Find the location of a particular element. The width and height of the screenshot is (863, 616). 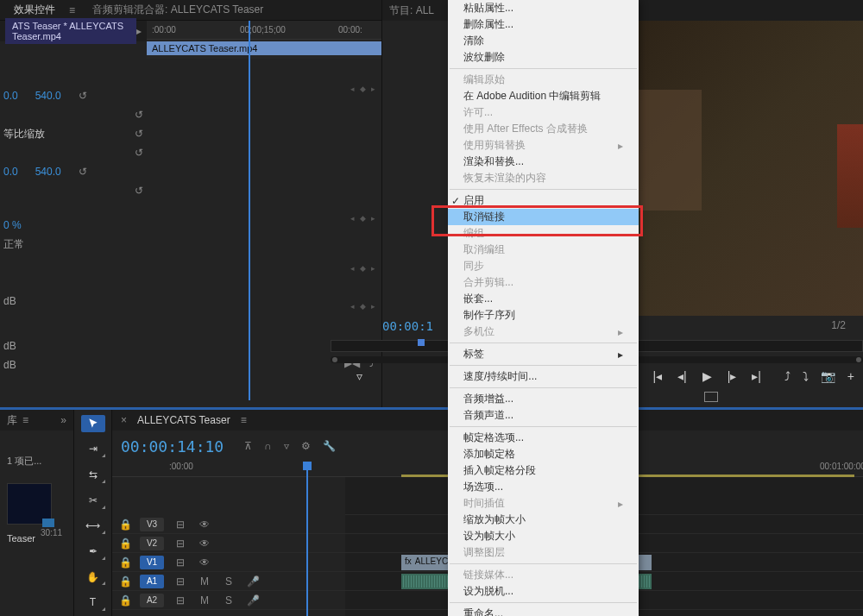

safe-margins-icon is located at coordinates (711, 397).